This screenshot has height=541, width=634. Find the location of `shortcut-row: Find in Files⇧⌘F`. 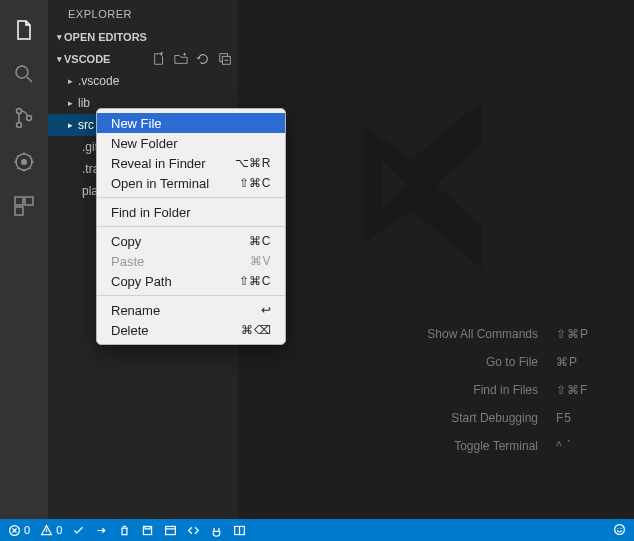

shortcut-row: Find in Files⇧⌘F is located at coordinates (516, 390).